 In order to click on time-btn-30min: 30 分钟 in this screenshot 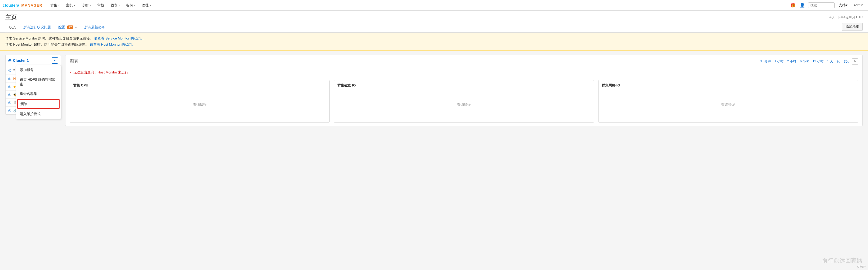, I will do `click(766, 61)`.